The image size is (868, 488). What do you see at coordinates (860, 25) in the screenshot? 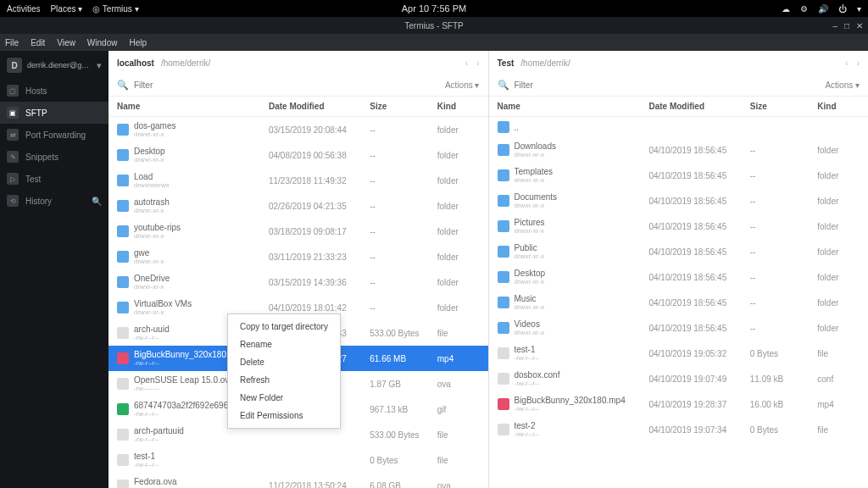
I see `close-button: ✕` at bounding box center [860, 25].